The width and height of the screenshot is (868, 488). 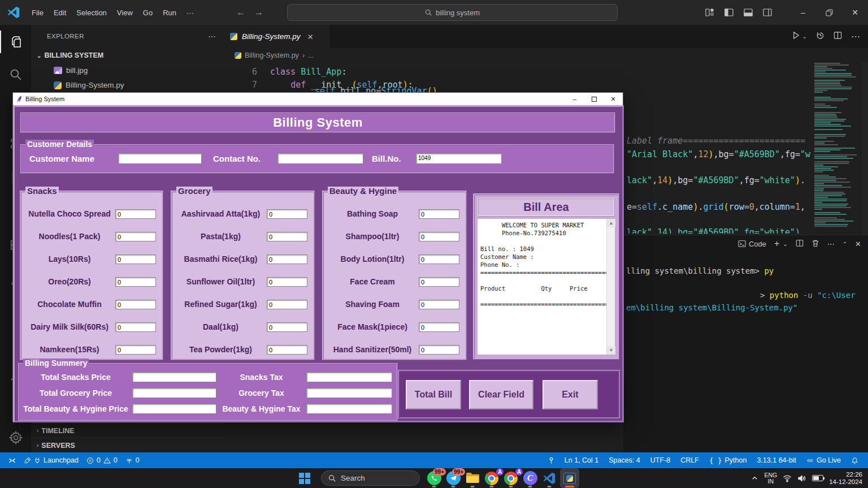 What do you see at coordinates (371, 478) in the screenshot?
I see `taskbar-search: Search` at bounding box center [371, 478].